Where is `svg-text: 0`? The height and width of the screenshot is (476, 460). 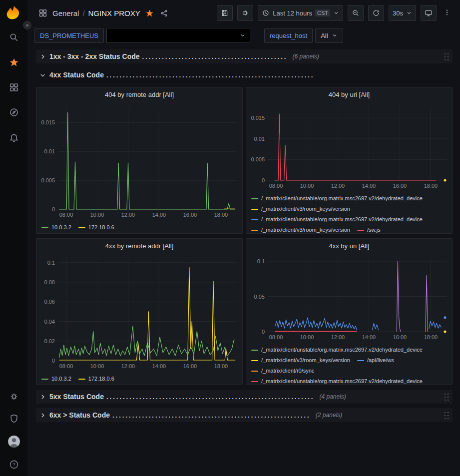
svg-text: 0 is located at coordinates (263, 180).